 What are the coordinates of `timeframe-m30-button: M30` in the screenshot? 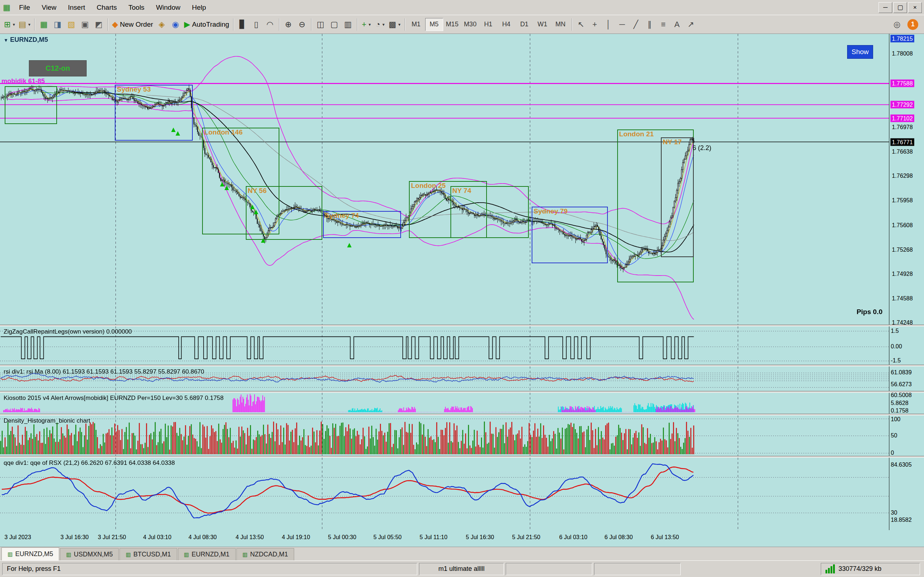 It's located at (470, 24).